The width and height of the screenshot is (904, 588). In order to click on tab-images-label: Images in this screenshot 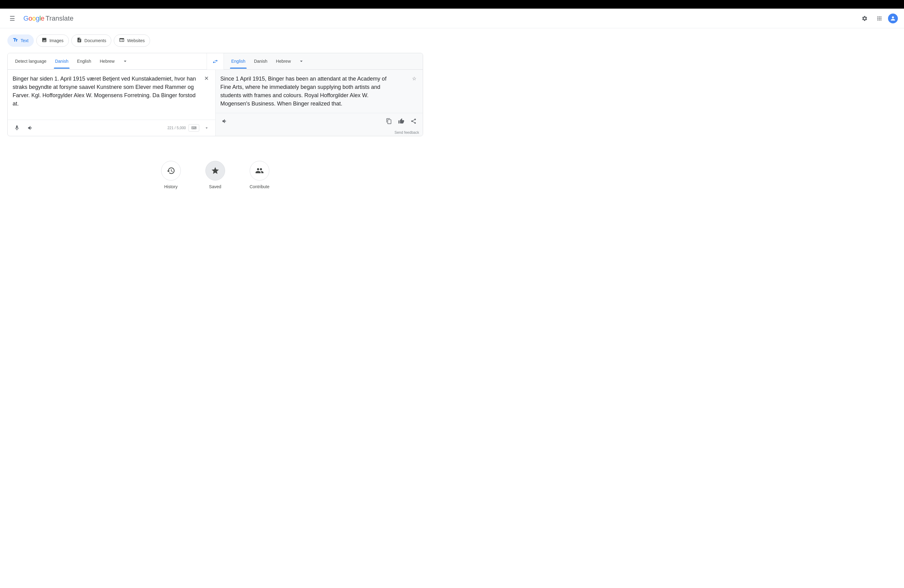, I will do `click(57, 40)`.